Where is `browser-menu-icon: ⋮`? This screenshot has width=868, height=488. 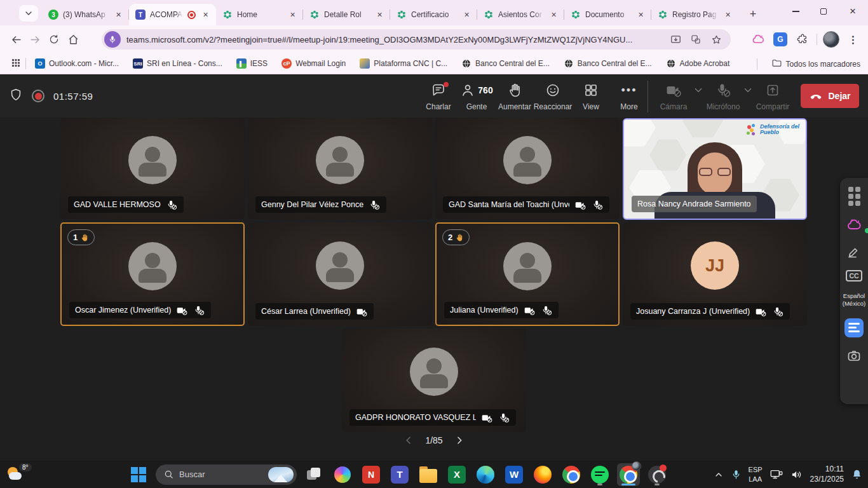
browser-menu-icon: ⋮ is located at coordinates (853, 39).